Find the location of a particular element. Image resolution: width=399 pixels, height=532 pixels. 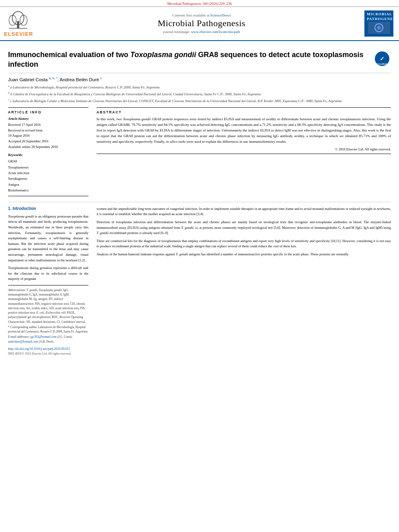

intro-body-left: Toxoplasma gondii is an obligatory proto… is located at coordinates (48, 248).